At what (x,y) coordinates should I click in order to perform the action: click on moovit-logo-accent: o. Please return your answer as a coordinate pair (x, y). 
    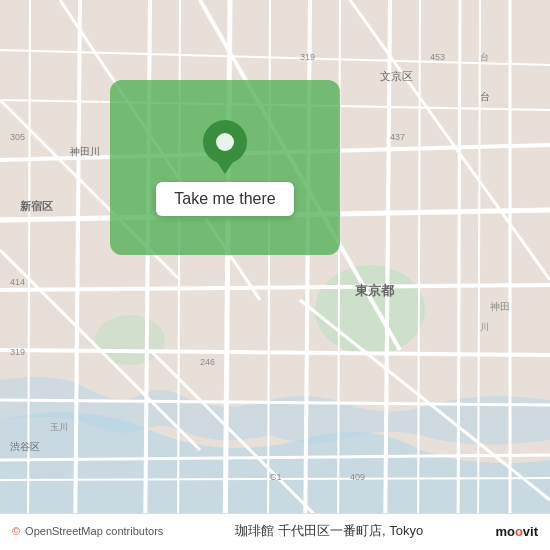
    Looking at the image, I should click on (519, 532).